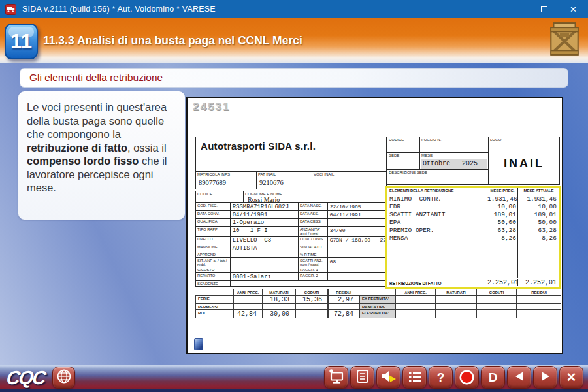 The image size is (588, 392). Describe the element at coordinates (454, 163) in the screenshot. I see `mese-value: Ottobre 2025` at that location.